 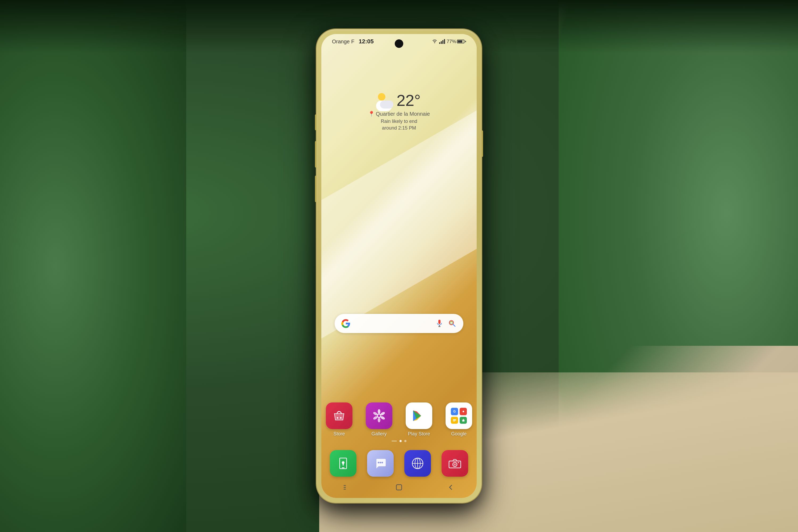 What do you see at coordinates (419, 416) in the screenshot?
I see `playstore-icon` at bounding box center [419, 416].